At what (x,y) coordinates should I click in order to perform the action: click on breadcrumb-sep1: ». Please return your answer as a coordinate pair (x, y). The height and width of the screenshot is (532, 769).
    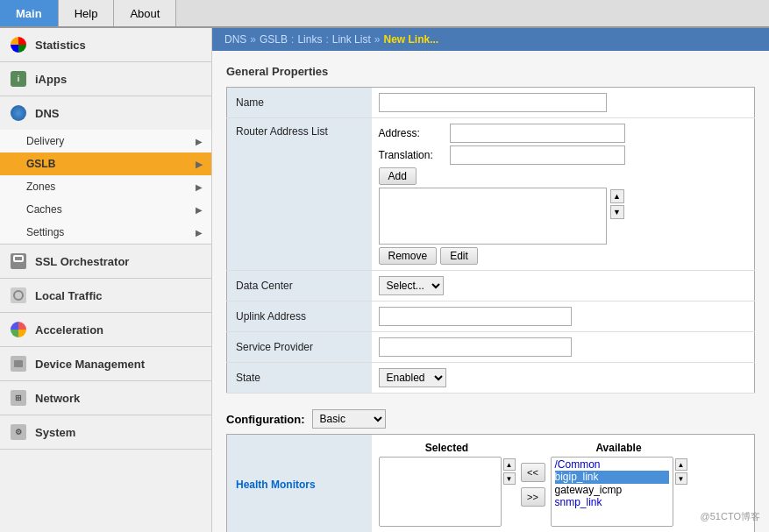
    Looking at the image, I should click on (253, 39).